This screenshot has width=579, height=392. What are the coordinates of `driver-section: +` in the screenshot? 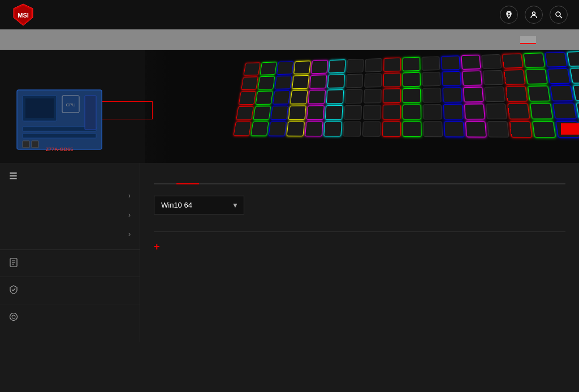 It's located at (360, 242).